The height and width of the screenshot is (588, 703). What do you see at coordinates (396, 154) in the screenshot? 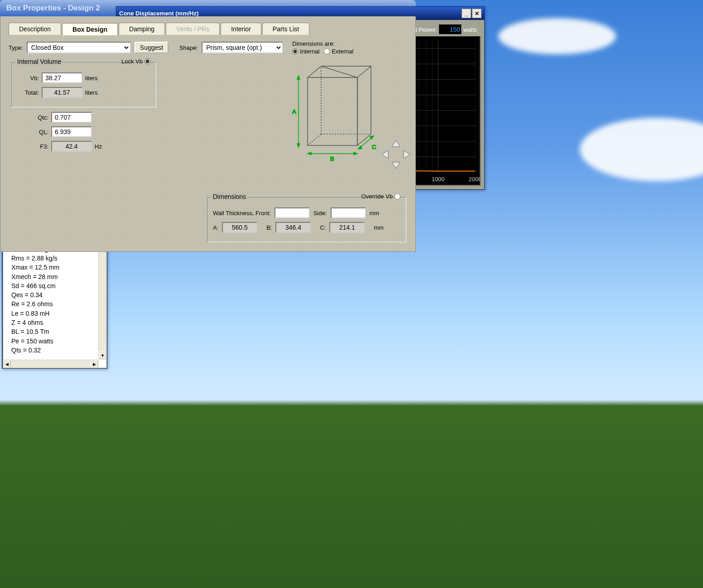
I see `nav-arrows` at bounding box center [396, 154].